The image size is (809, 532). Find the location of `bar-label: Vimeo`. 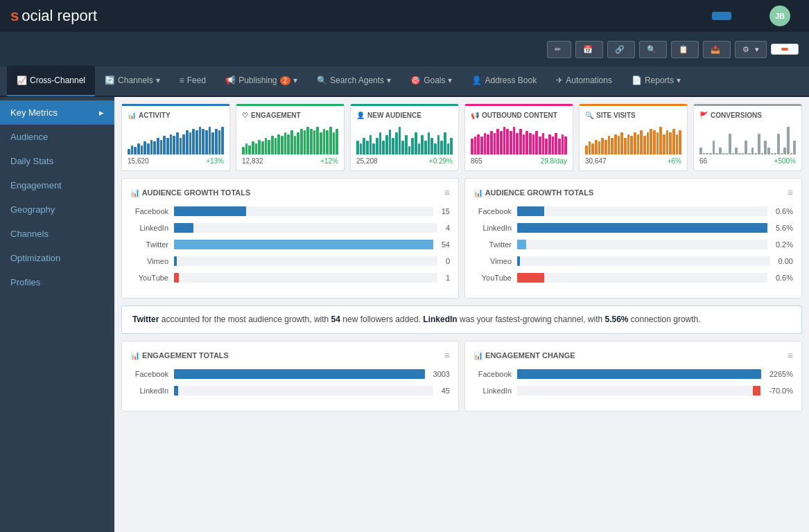

bar-label: Vimeo is located at coordinates (492, 261).